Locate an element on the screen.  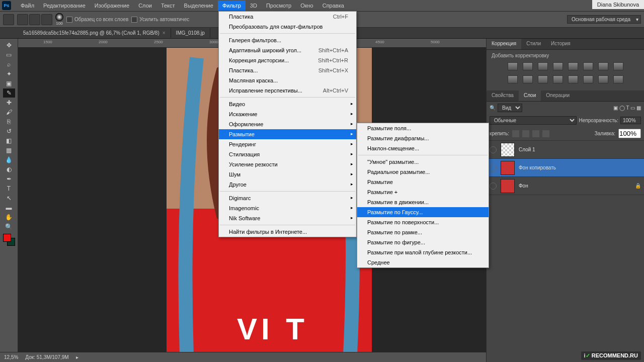
menu-файл: Файл is located at coordinates (27, 6).